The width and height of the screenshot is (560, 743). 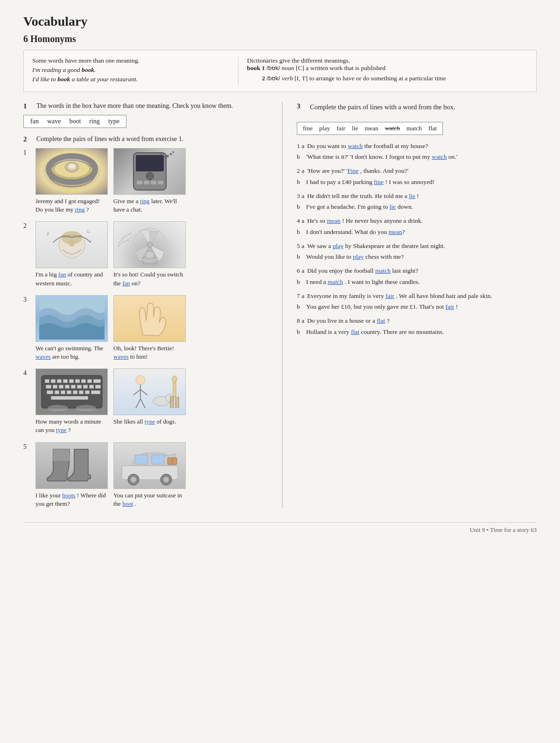 I want to click on qa-8a: 8 a Do you live in a house or a flat ?, so click(x=417, y=321).